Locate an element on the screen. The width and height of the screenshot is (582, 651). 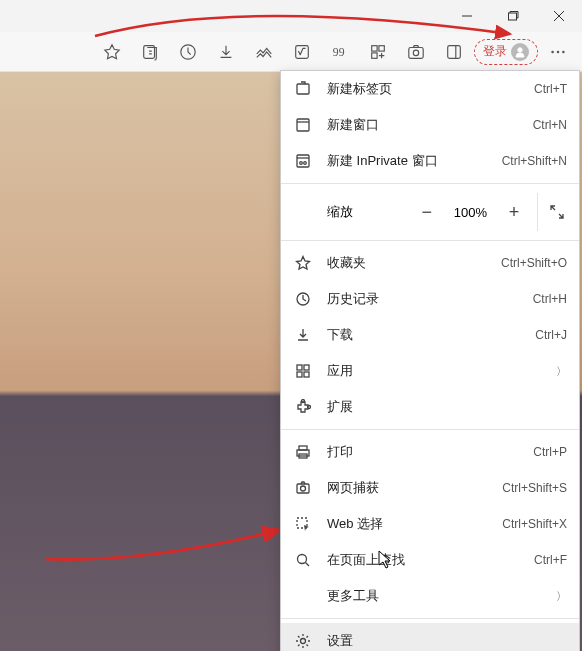
menu-settings: 设置 is located at coordinates (430, 637).